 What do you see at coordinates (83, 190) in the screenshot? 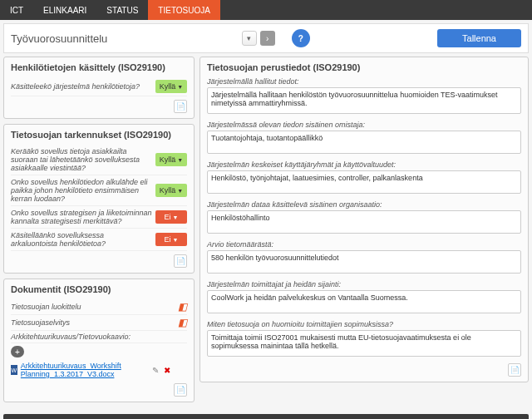
I see `question-label: Onko sovellus henkilötiedon alkulähde el…` at bounding box center [83, 190].